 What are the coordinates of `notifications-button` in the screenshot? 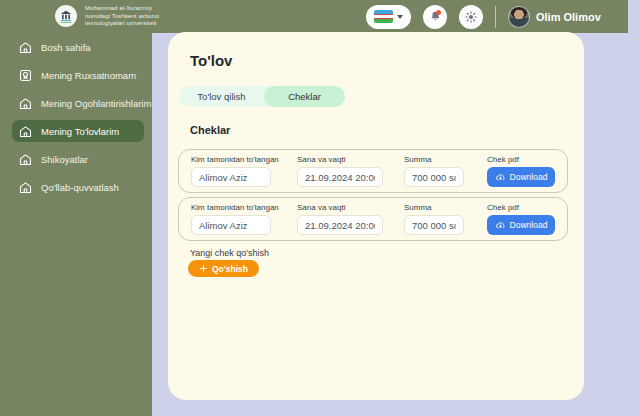 It's located at (435, 17).